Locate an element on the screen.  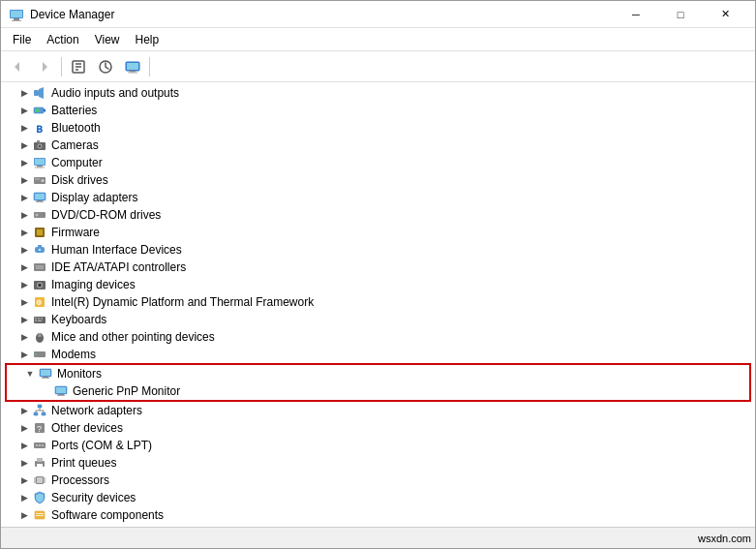
expand-hid: ▶ is located at coordinates (24, 250).